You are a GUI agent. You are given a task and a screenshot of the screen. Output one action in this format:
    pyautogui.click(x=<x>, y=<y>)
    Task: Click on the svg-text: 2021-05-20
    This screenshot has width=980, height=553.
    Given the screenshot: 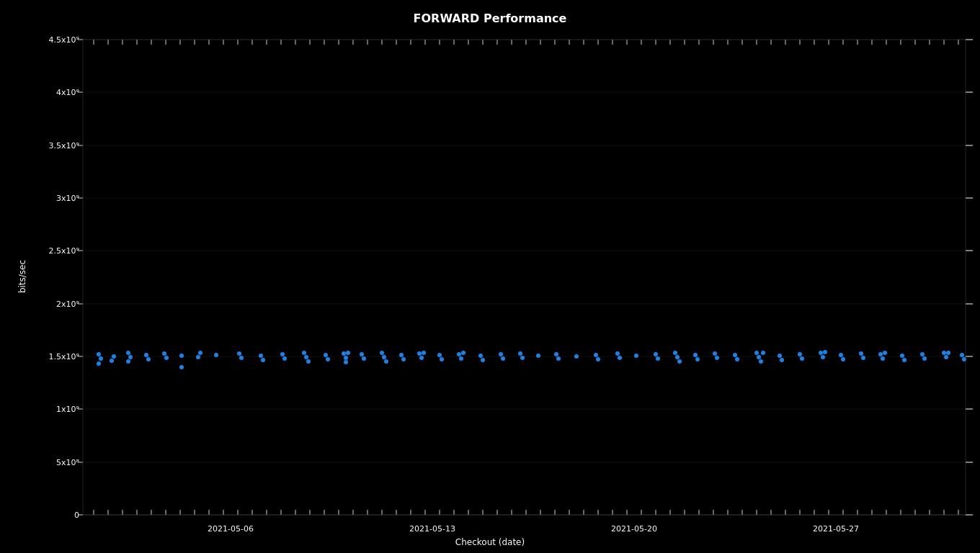 What is the action you would take?
    pyautogui.click(x=634, y=529)
    